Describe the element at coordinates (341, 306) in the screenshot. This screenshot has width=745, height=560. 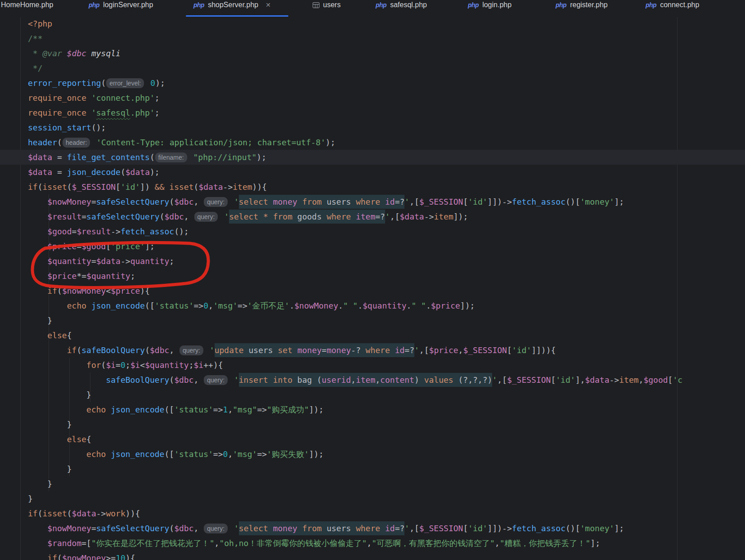
I see `code-token: .` at that location.